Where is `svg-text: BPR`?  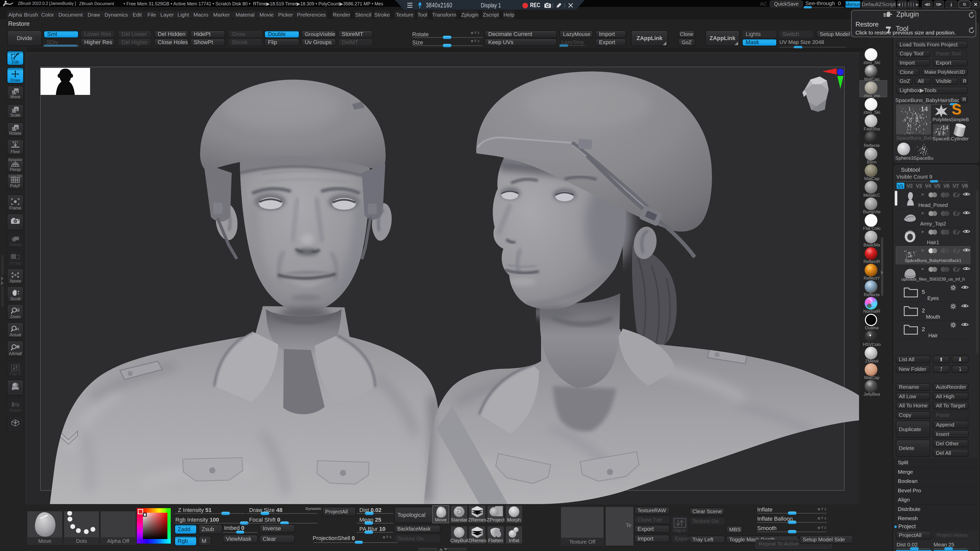
svg-text: BPR is located at coordinates (15, 389).